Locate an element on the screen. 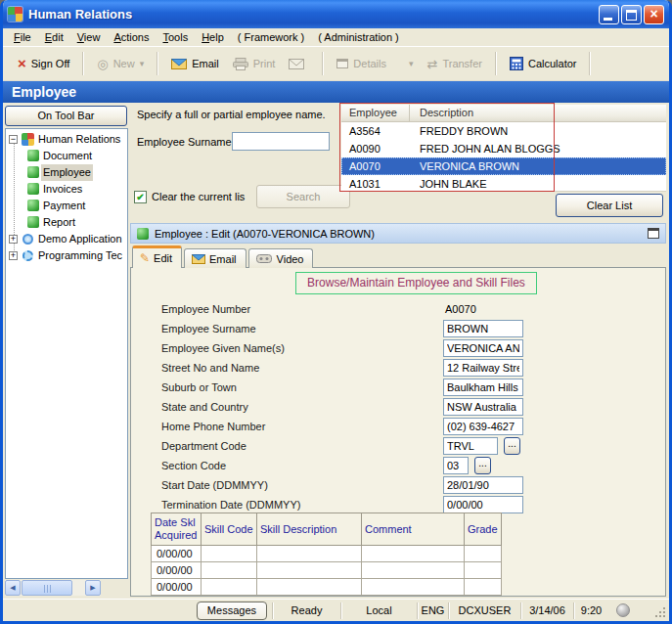 Image resolution: width=672 pixels, height=624 pixels. department-lookup-button: ... is located at coordinates (513, 446).